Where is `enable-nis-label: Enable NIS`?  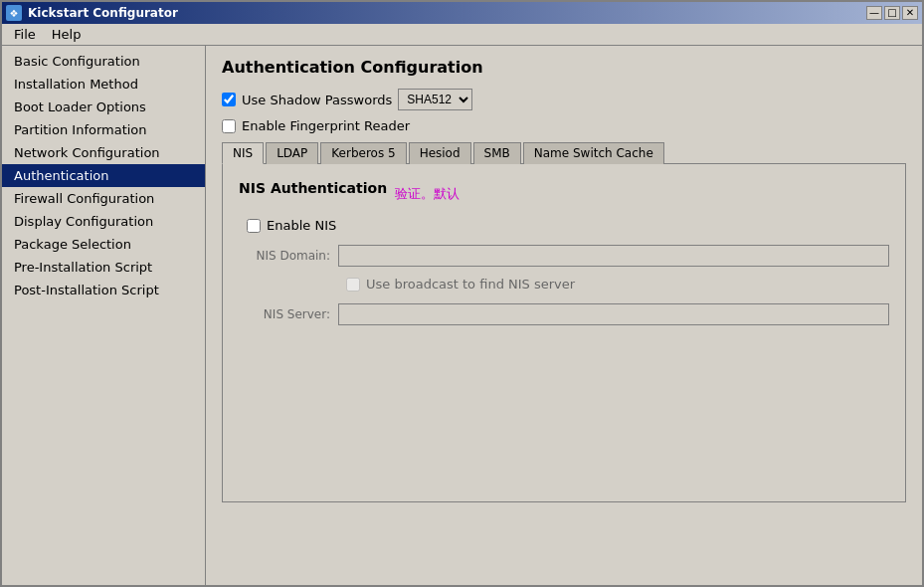
enable-nis-label: Enable NIS is located at coordinates (301, 225).